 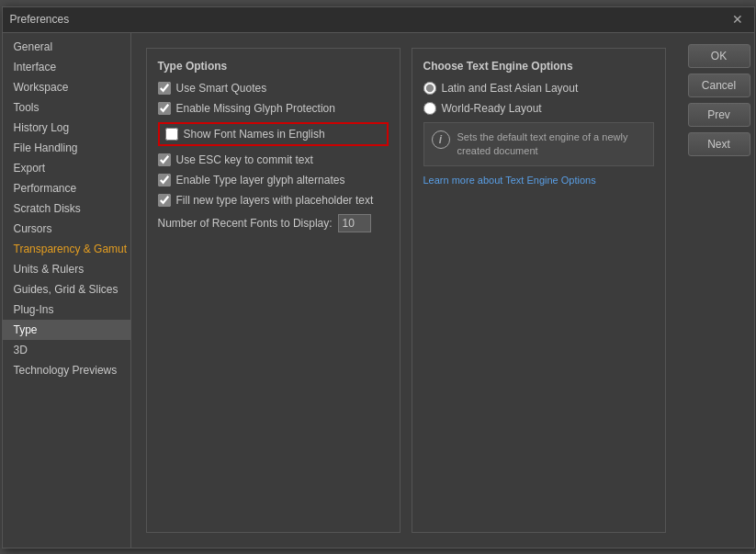 I want to click on esc-key-label: Use ESC key to commit text, so click(x=244, y=160).